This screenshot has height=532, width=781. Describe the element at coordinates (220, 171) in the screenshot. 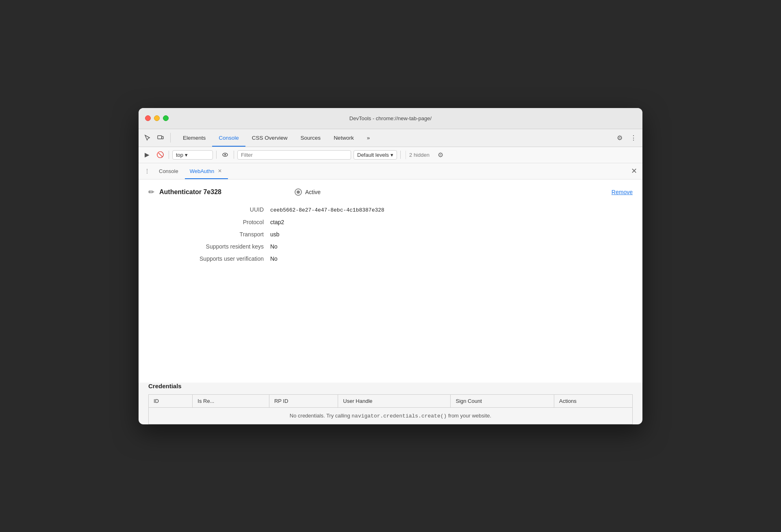

I see `webauthn-tab-close: ✕` at that location.